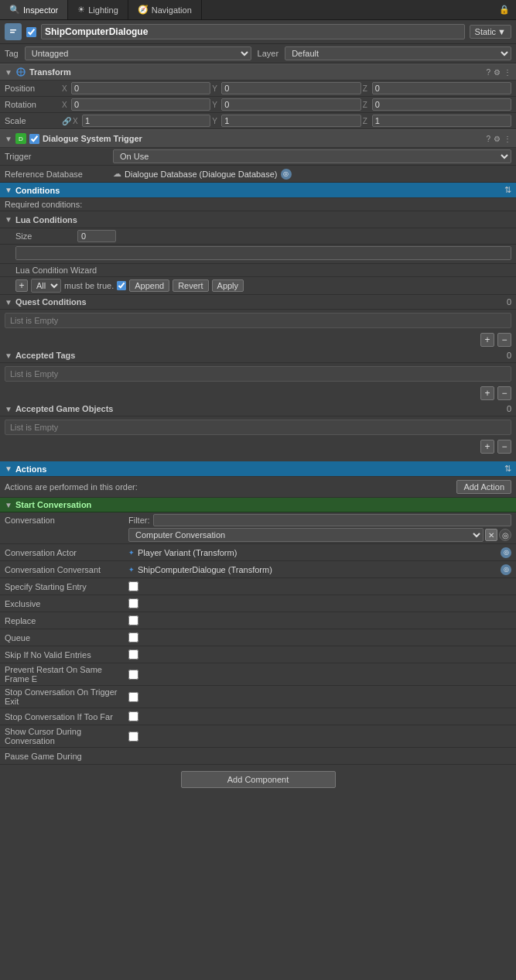 The height and width of the screenshot is (980, 516). What do you see at coordinates (67, 697) in the screenshot?
I see `stop-trigger-label: Stop Conversation On Trigger Exit` at bounding box center [67, 697].